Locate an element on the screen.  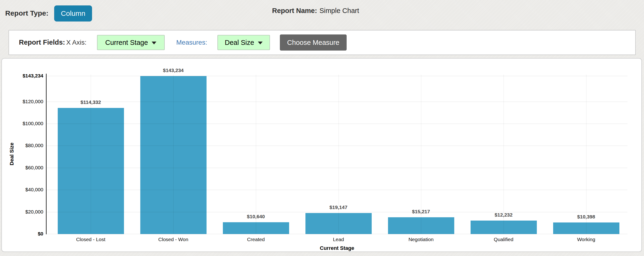
y-axis-title: Deal Size is located at coordinates (12, 154).